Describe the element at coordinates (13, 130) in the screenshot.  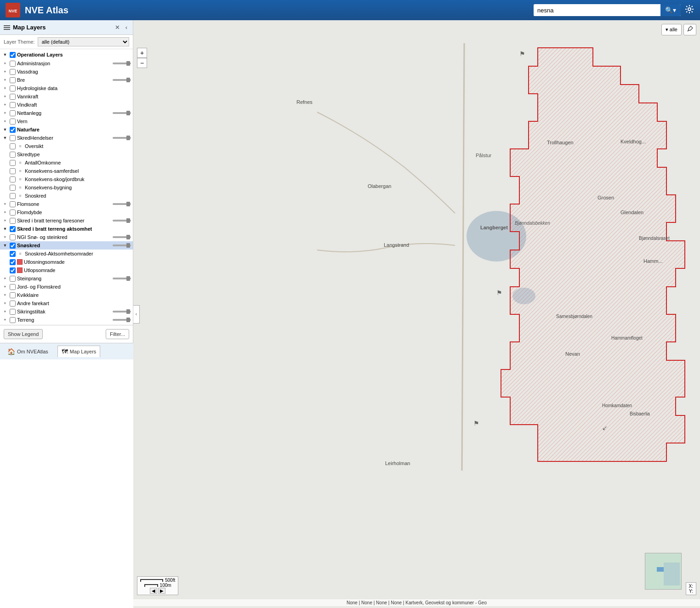
I see `naturfare-checkbox` at that location.